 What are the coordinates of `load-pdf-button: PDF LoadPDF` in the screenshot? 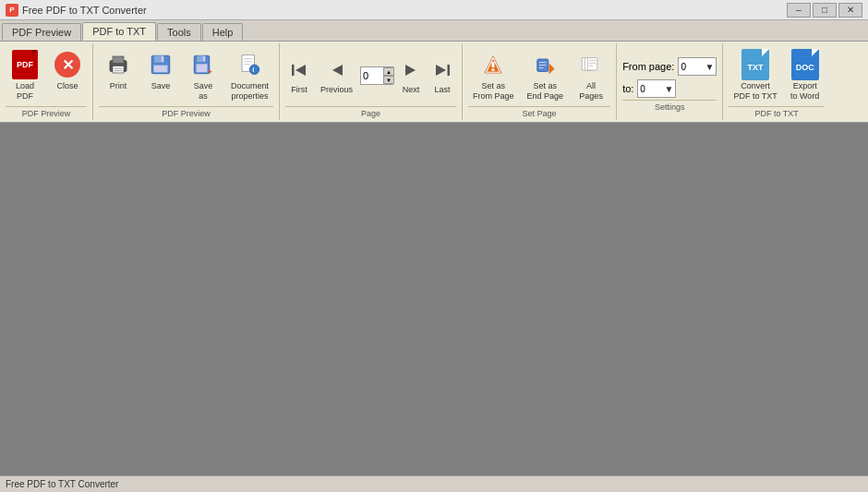 It's located at (25, 76).